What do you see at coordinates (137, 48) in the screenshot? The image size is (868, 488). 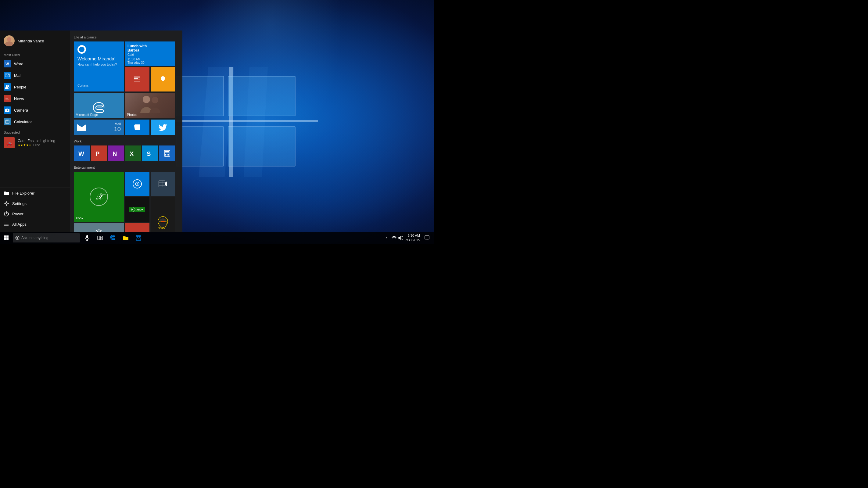 I see `calendar-event-title: Lunch withBarbra` at bounding box center [137, 48].